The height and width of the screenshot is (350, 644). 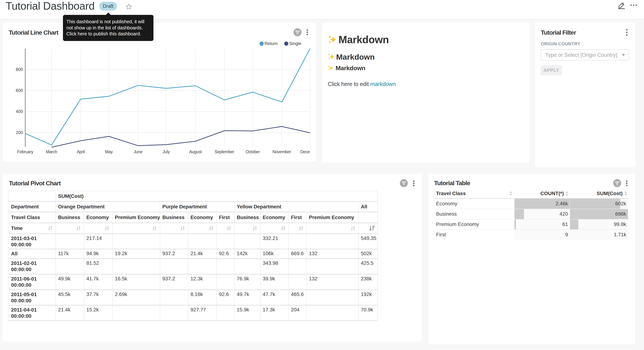 What do you see at coordinates (26, 152) in the screenshot?
I see `svg-text: February` at bounding box center [26, 152].